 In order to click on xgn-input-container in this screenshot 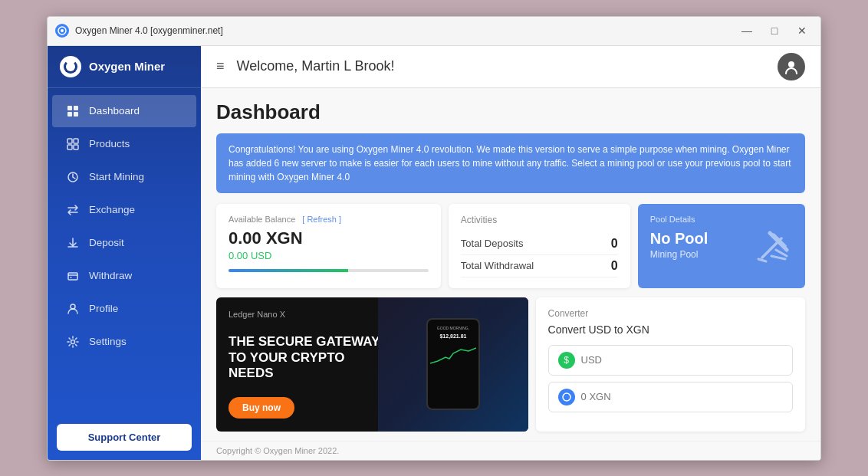, I will do `click(670, 397)`.